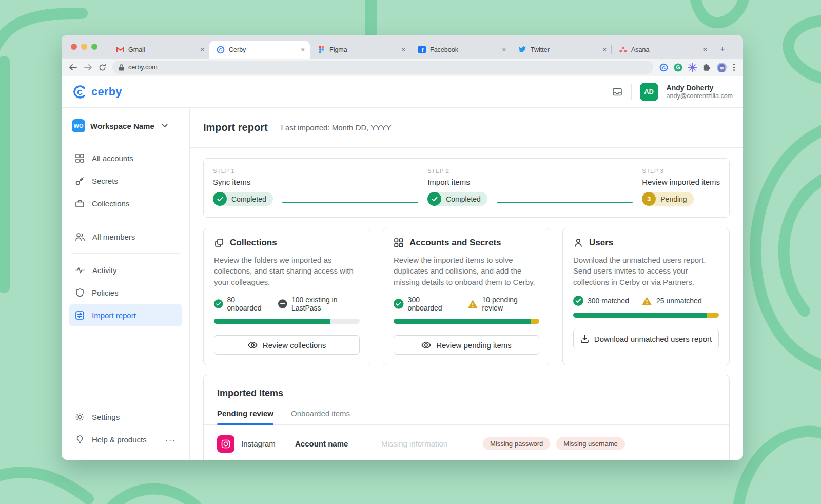 Image resolution: width=821 pixels, height=504 pixels. What do you see at coordinates (707, 68) in the screenshot?
I see `extensions-puzzle-icon` at bounding box center [707, 68].